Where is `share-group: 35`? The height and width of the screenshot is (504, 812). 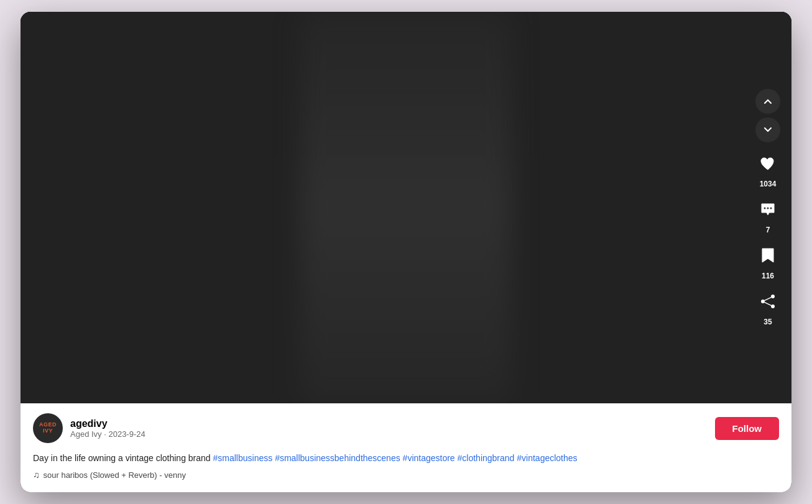 share-group: 35 is located at coordinates (768, 307).